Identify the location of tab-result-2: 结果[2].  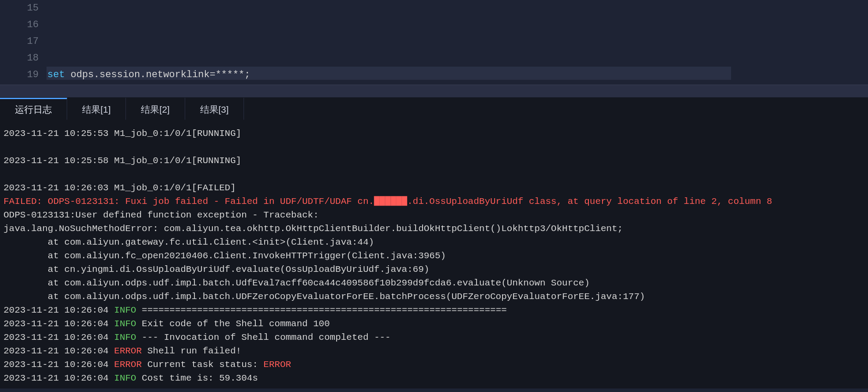
(155, 109).